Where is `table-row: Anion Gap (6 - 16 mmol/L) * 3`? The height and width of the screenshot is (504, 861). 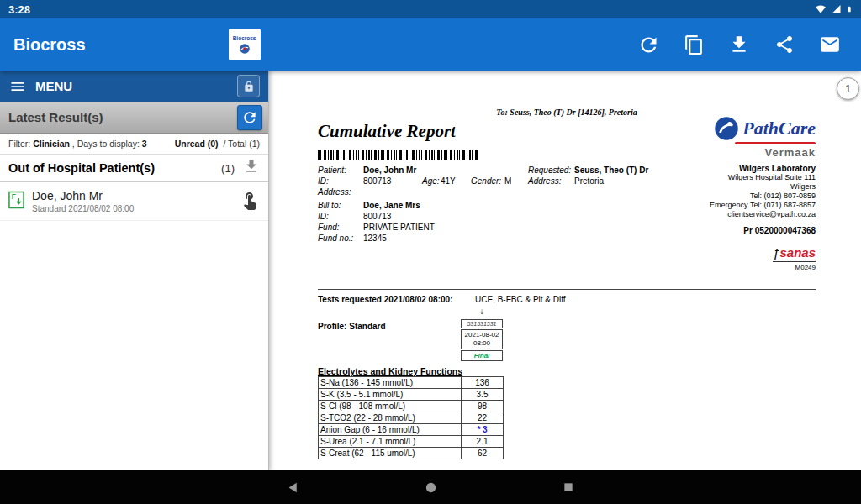
table-row: Anion Gap (6 - 16 mmol/L) * 3 is located at coordinates (410, 430).